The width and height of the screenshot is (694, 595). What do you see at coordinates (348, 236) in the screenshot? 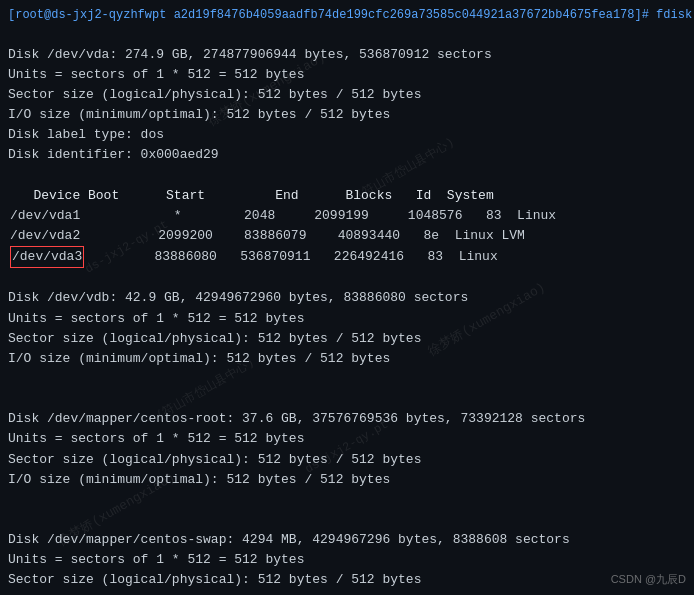
I see `partition-row-vda2: /dev/vda2 2099200 83886079 40893440 8e L…` at bounding box center [348, 236].